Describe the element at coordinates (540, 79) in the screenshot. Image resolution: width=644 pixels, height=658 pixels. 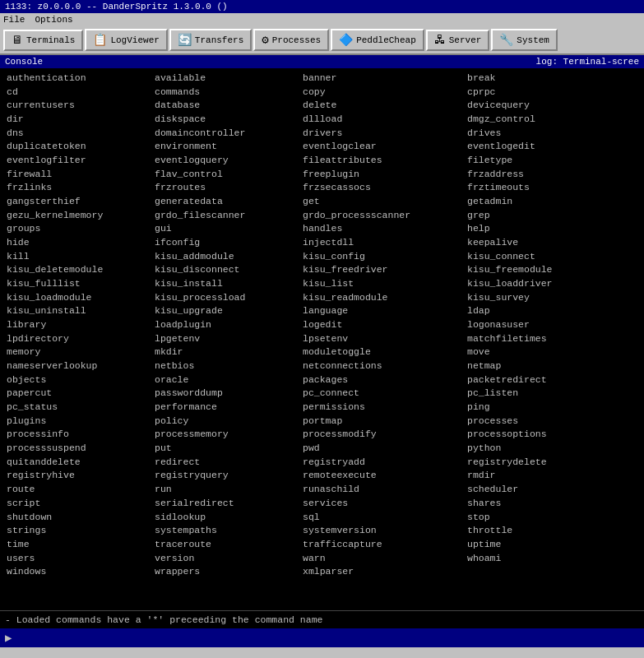
I see `command-cell: break` at that location.